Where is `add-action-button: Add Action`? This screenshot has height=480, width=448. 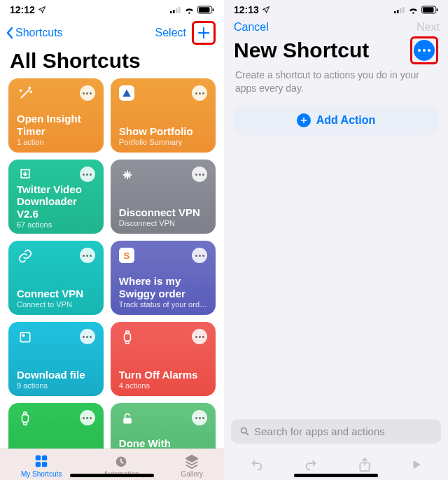
add-action-button: Add Action is located at coordinates (336, 120).